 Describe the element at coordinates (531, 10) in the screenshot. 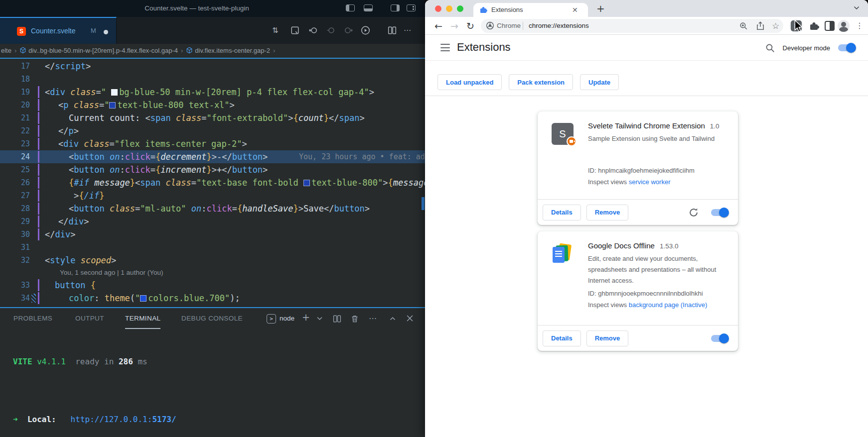

I see `browser-tab-extensions: Extensions ✕` at that location.